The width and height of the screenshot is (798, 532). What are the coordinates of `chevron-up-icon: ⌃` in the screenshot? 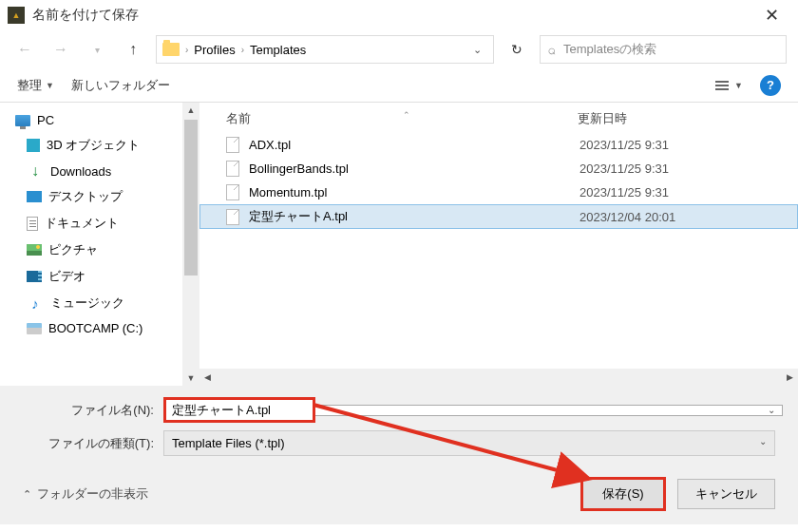 It's located at (27, 494).